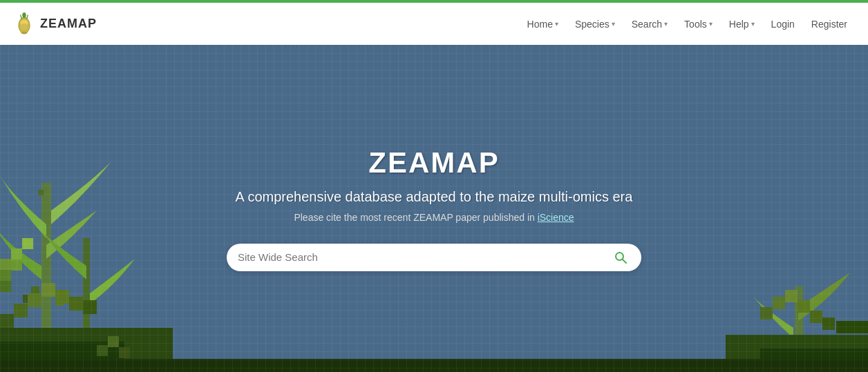 The height and width of the screenshot is (372, 868). What do you see at coordinates (742, 24) in the screenshot?
I see `nav-item-help: Help ▾` at bounding box center [742, 24].